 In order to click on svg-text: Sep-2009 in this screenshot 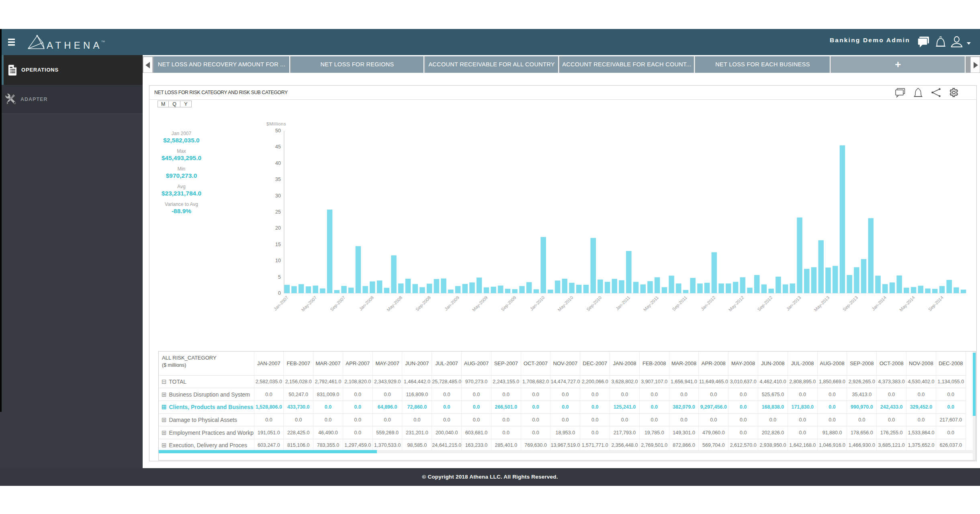, I will do `click(508, 303)`.